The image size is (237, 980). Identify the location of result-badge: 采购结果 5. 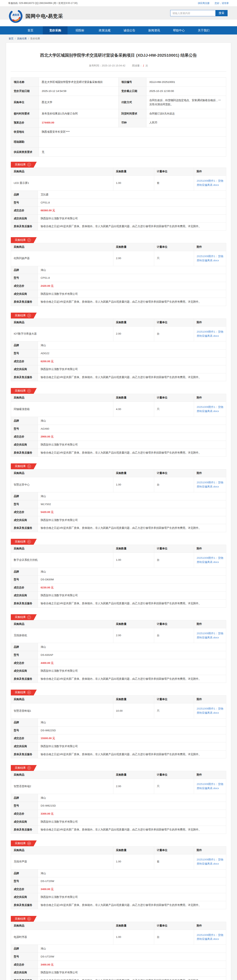
(24, 466).